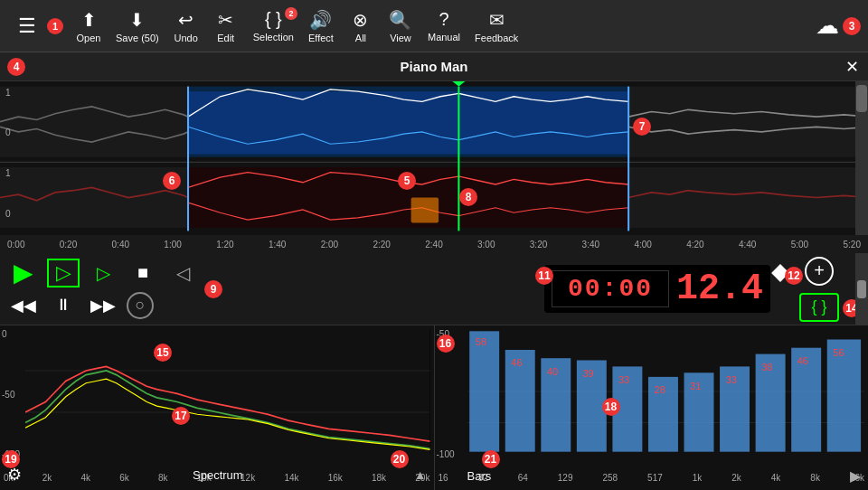 This screenshot has height=490, width=868. I want to click on volume-button: ◁, so click(183, 273).